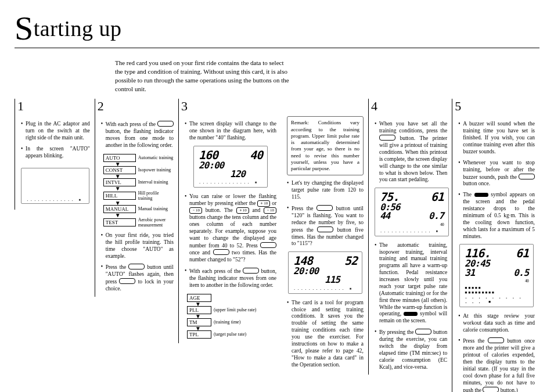  I want to click on step-number-1: 1, so click(53, 106).